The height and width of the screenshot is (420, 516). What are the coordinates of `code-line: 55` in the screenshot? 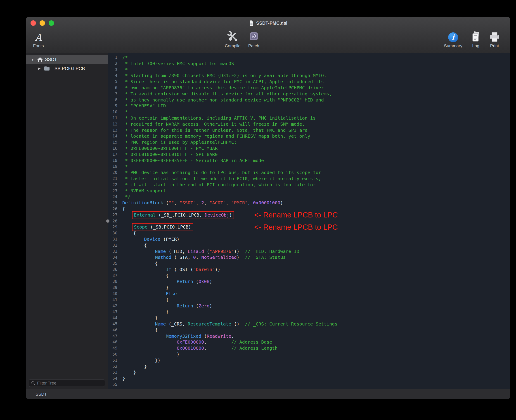 It's located at (309, 385).